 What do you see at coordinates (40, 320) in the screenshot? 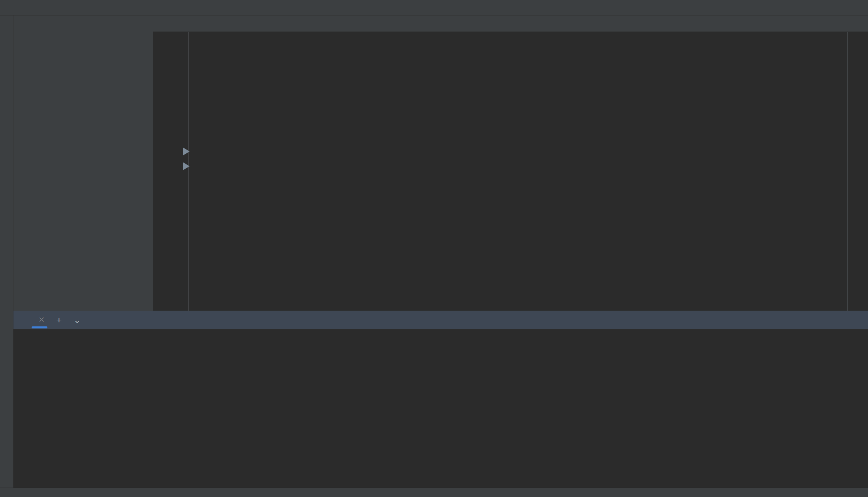
I see `terminal-tab-local: ✕` at bounding box center [40, 320].